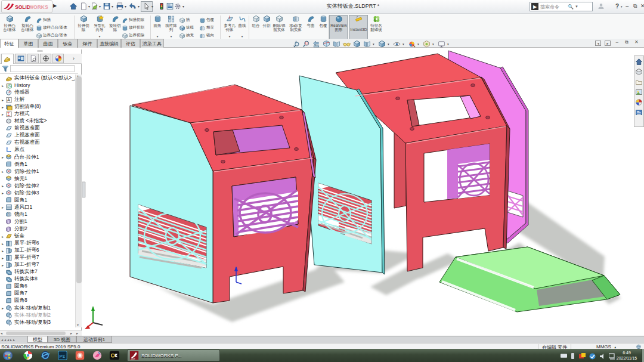 The height and width of the screenshot is (362, 644). I want to click on svg-text: Σ, so click(8, 115).